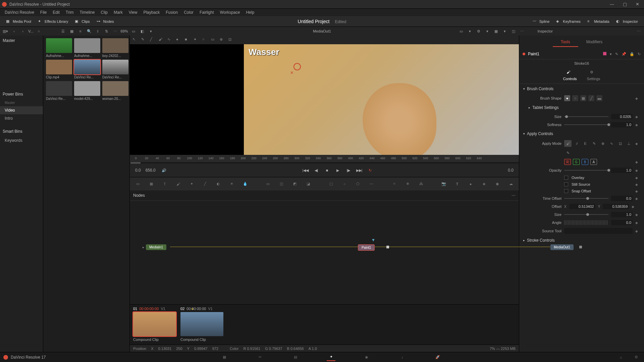  I want to click on step-back-button: ◀|, so click(316, 170).